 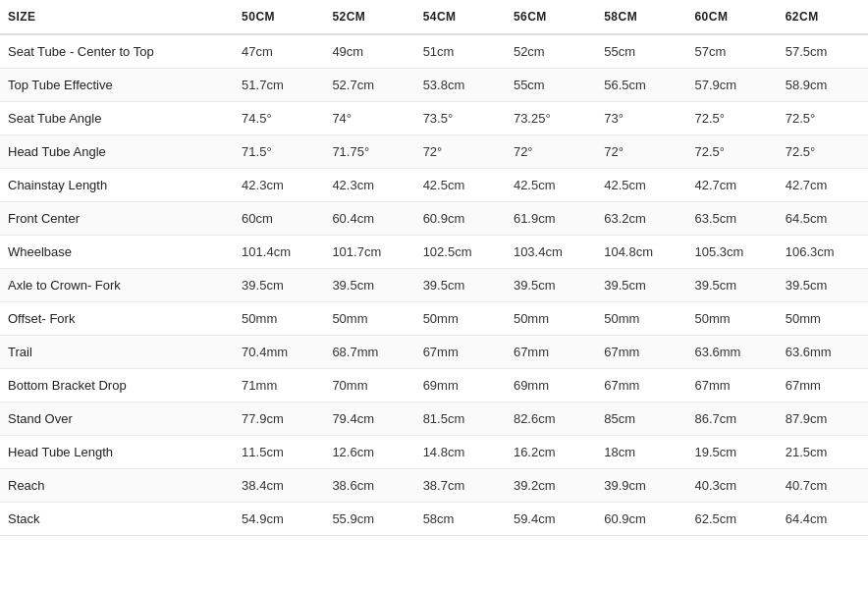 What do you see at coordinates (434, 519) in the screenshot?
I see `table-row: Stack54.9cm55.9cm58cm59.4cm60.9cm62.5cm6…` at bounding box center [434, 519].